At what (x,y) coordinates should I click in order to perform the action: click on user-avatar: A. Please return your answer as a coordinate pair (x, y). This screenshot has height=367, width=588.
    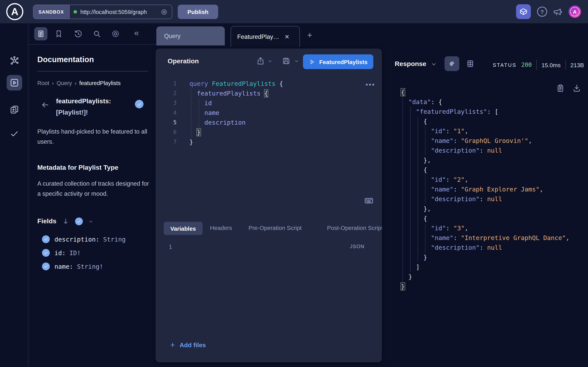
    Looking at the image, I should click on (575, 12).